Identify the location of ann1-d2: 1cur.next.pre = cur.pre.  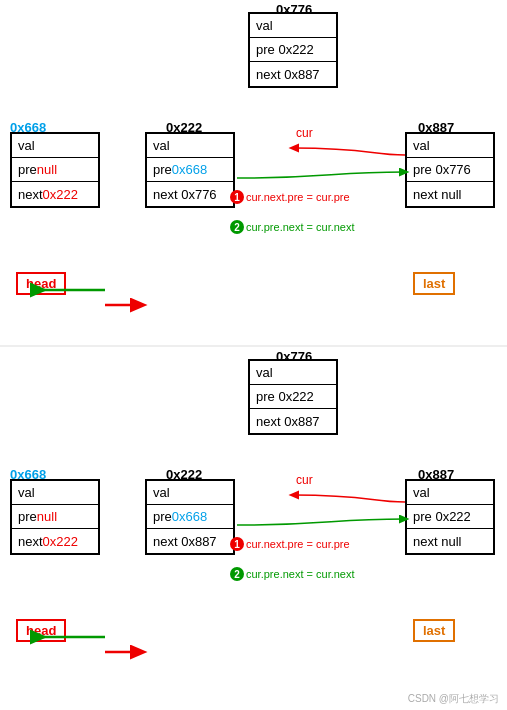
(290, 544).